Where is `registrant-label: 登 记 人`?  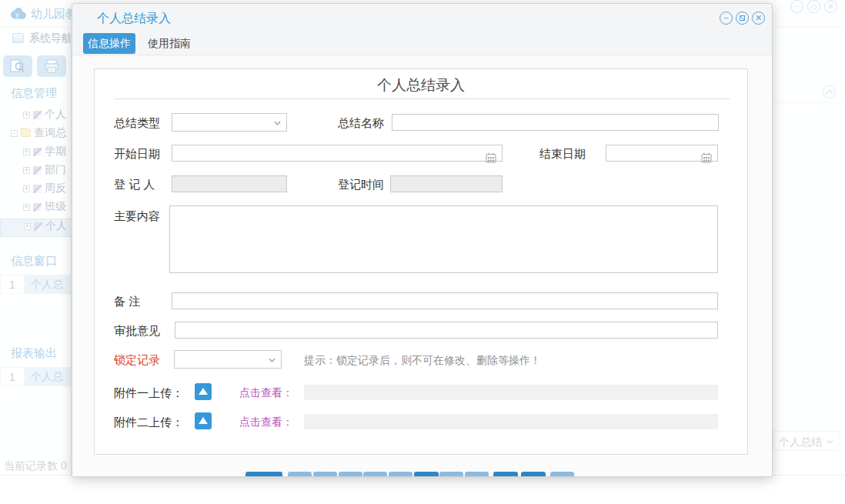
registrant-label: 登 记 人 is located at coordinates (134, 185).